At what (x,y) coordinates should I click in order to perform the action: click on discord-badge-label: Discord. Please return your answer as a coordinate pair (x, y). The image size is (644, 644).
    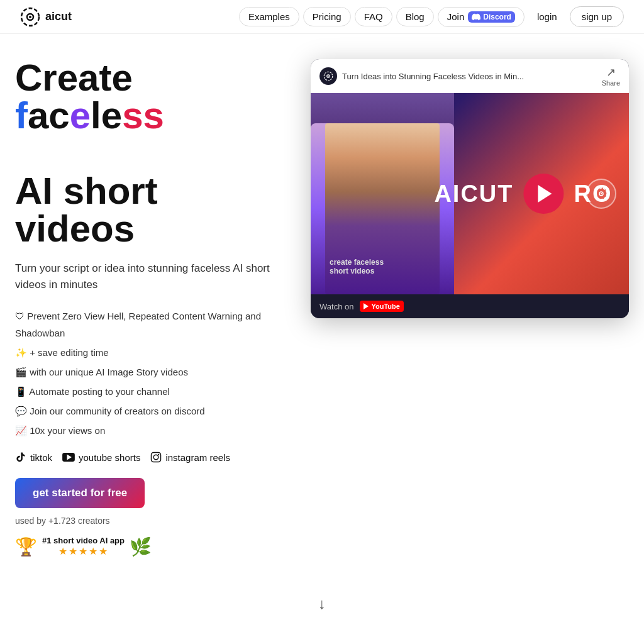
    Looking at the image, I should click on (497, 17).